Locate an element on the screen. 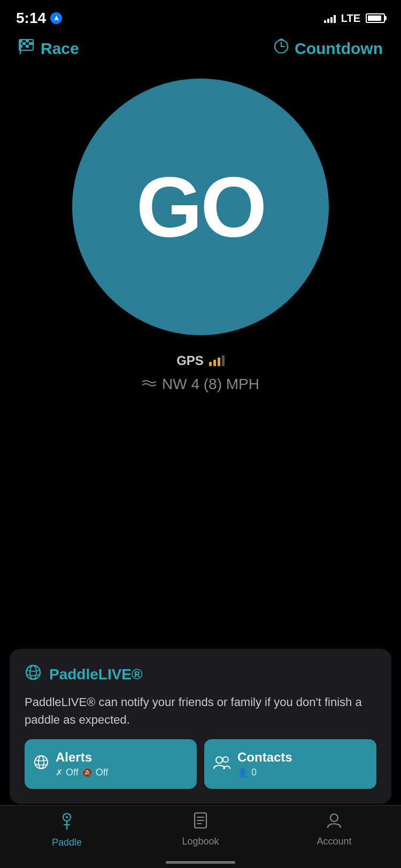 The height and width of the screenshot is (868, 401). paddlelive-header: PaddleLIVE® is located at coordinates (200, 675).